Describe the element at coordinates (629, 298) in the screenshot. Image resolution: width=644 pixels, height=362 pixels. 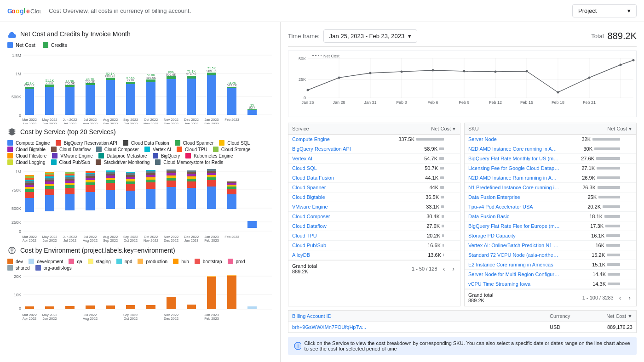
I see `sku-next-button: ›` at that location.